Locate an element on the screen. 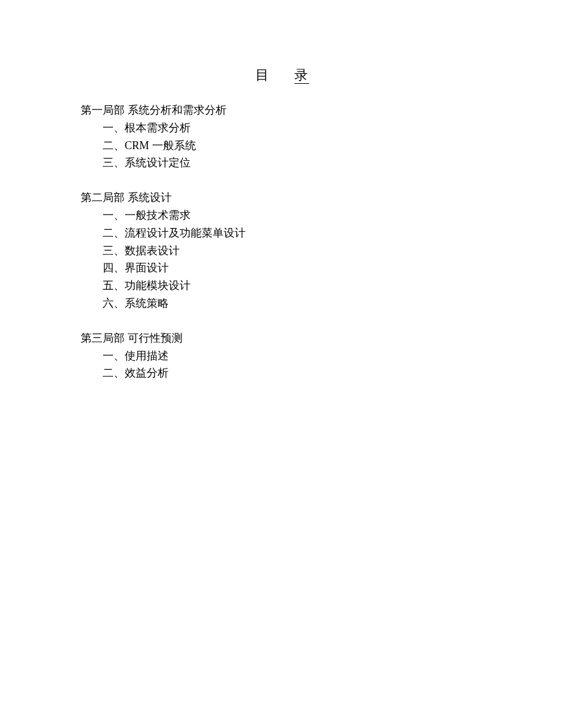 Image resolution: width=562 pixels, height=728 pixels. title-char-2: 录 is located at coordinates (302, 75).